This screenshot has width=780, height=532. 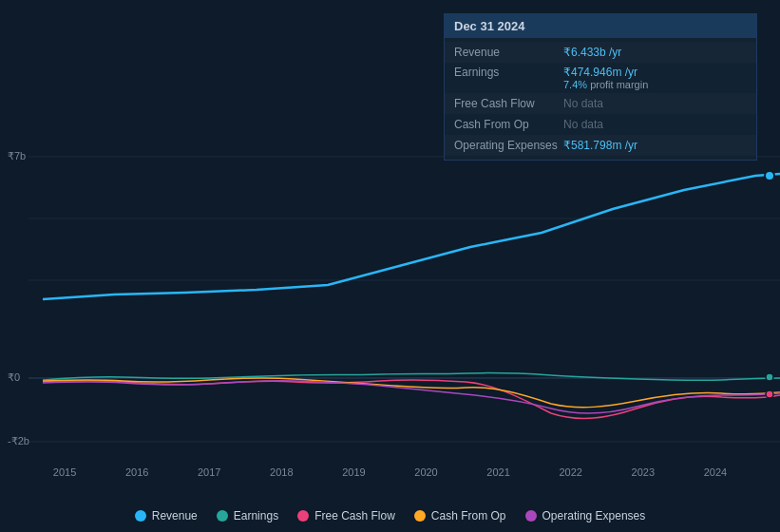 I want to click on card-label-earnings: Earnings, so click(x=509, y=72).